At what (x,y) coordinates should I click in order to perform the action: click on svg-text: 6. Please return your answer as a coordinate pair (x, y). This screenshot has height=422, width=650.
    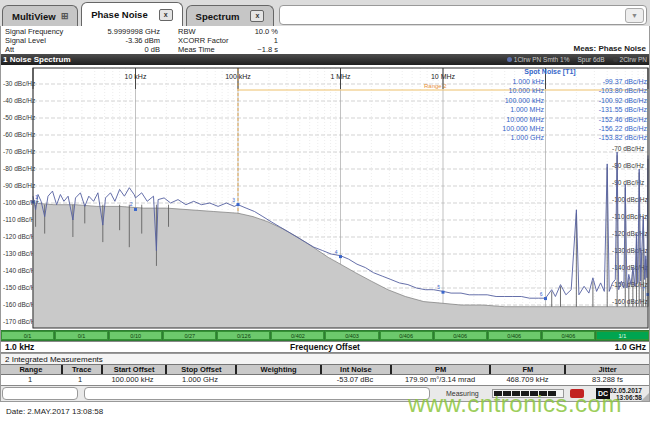
    Looking at the image, I should click on (542, 294).